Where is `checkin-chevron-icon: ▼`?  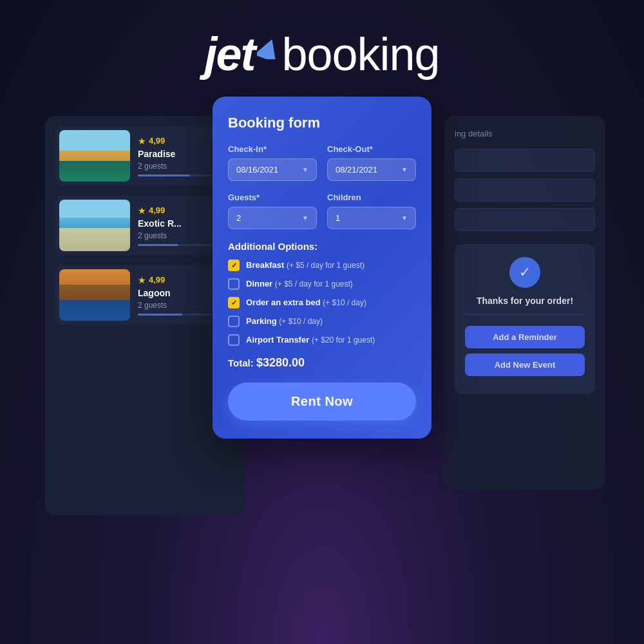 checkin-chevron-icon: ▼ is located at coordinates (305, 170).